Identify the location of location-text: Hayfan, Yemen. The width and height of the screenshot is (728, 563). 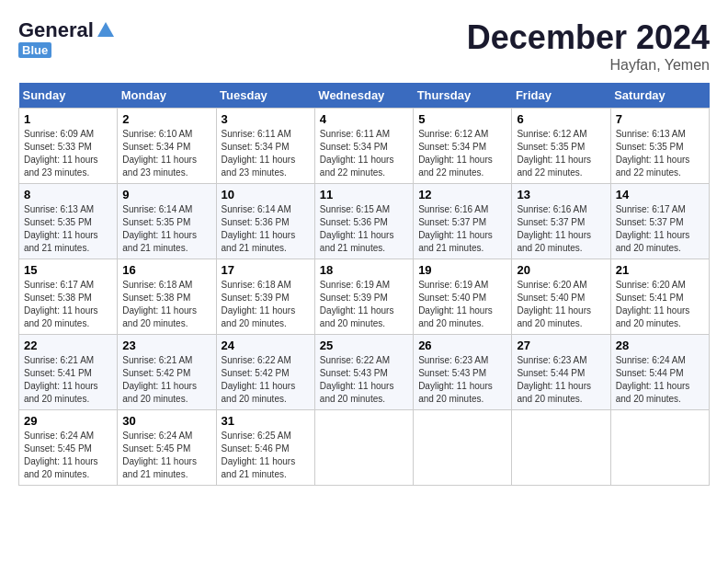
(588, 65).